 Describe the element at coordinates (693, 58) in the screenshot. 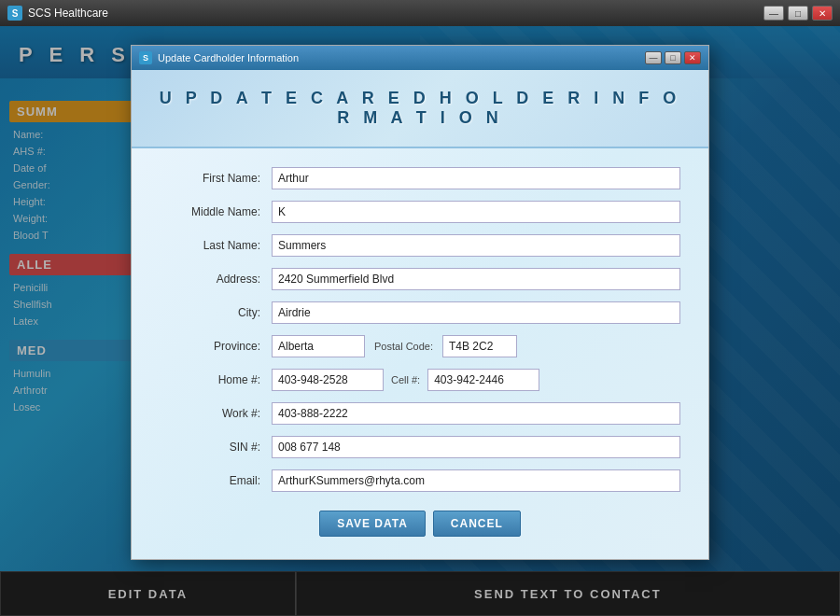

I see `modal-close-button: ✕` at that location.